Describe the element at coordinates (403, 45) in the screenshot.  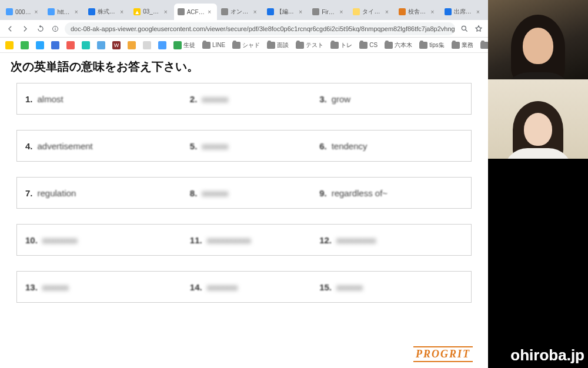
I see `bookmark-label: 六本木` at that location.